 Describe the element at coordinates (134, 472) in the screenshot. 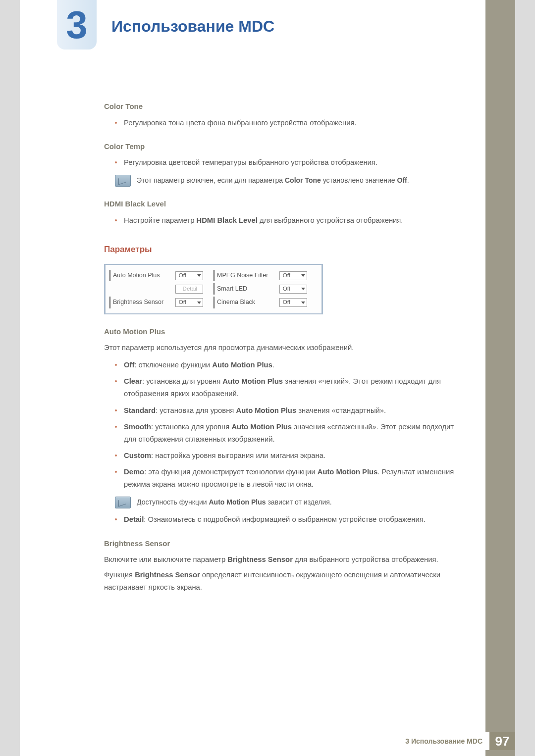

I see `bold-text: Demo` at that location.